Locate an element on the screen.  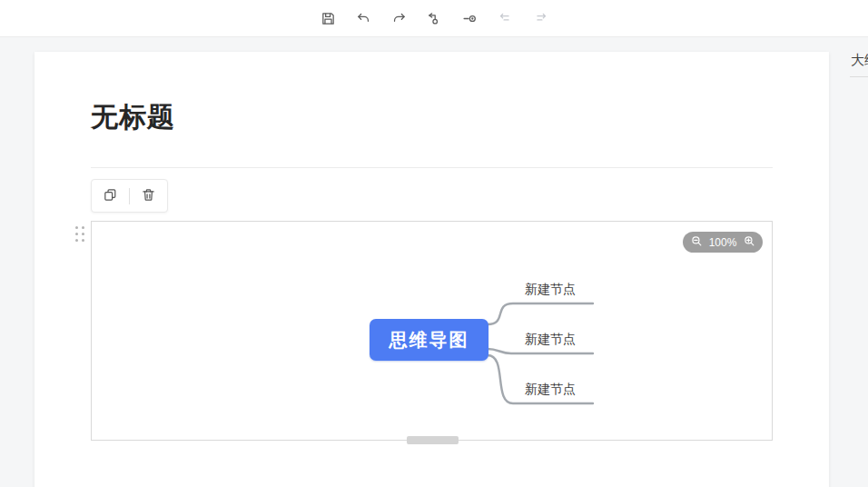
mindmap-child-node-2: 新建节点 is located at coordinates (550, 339).